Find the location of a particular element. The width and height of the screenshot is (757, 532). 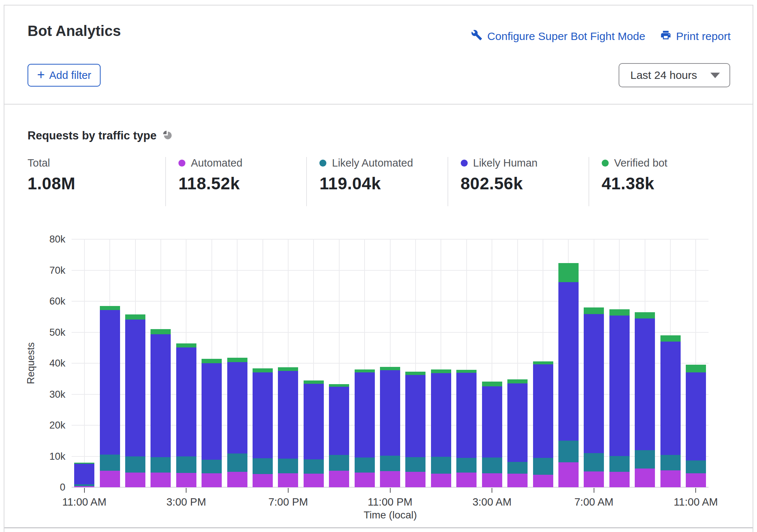

x-axis-tick-label: 3:00 PM is located at coordinates (186, 502).